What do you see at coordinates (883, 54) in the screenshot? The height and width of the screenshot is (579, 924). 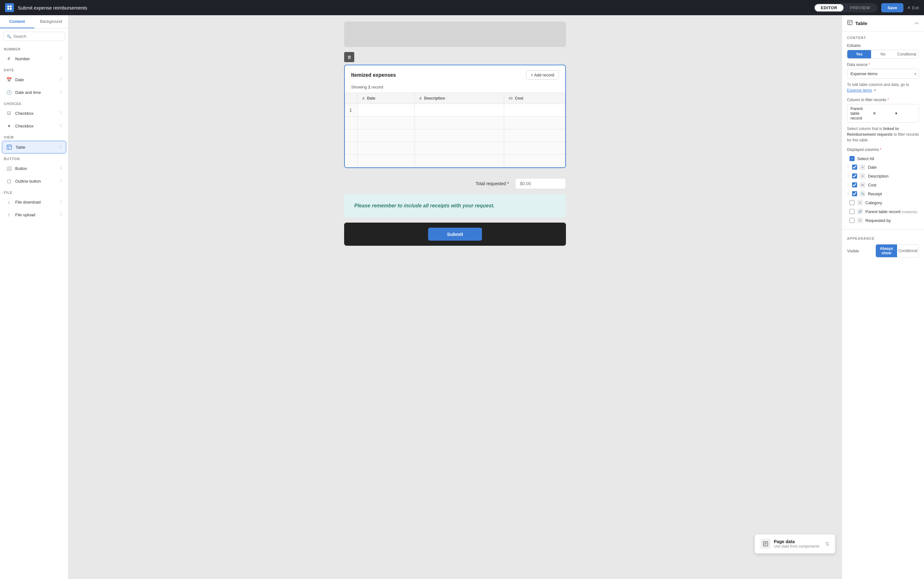 I see `editable-toggle: Yes No Conditional` at bounding box center [883, 54].